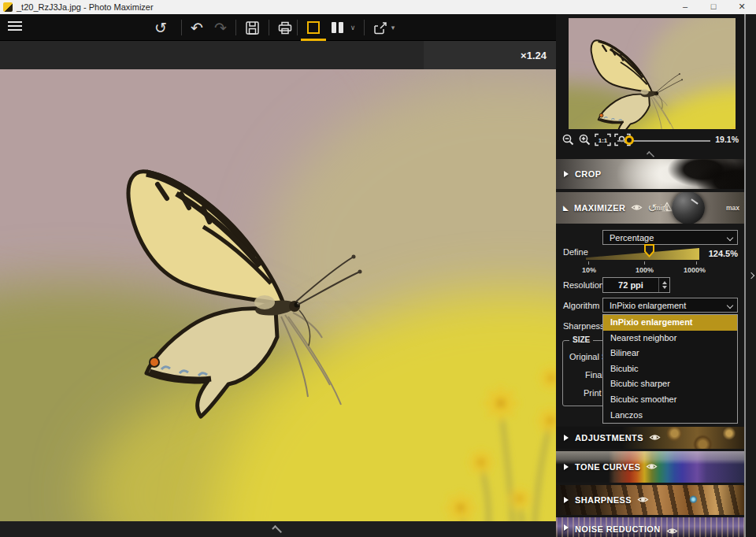 This screenshot has height=537, width=756. Describe the element at coordinates (220, 28) in the screenshot. I see `redo-icon: ↷` at that location.